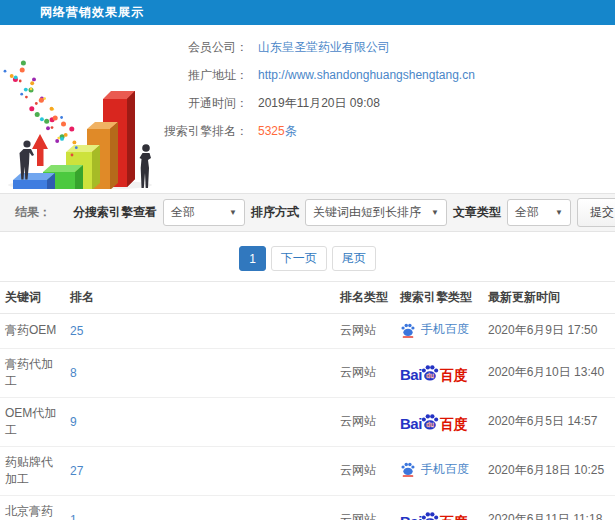  What do you see at coordinates (189, 104) in the screenshot?
I see `open-time-label: 开通时间：` at bounding box center [189, 104].